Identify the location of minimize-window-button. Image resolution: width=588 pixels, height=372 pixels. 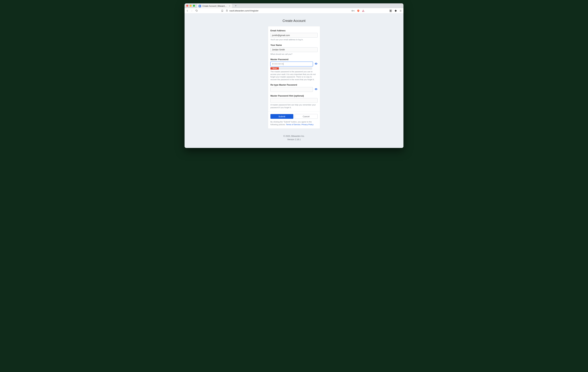
(190, 6).